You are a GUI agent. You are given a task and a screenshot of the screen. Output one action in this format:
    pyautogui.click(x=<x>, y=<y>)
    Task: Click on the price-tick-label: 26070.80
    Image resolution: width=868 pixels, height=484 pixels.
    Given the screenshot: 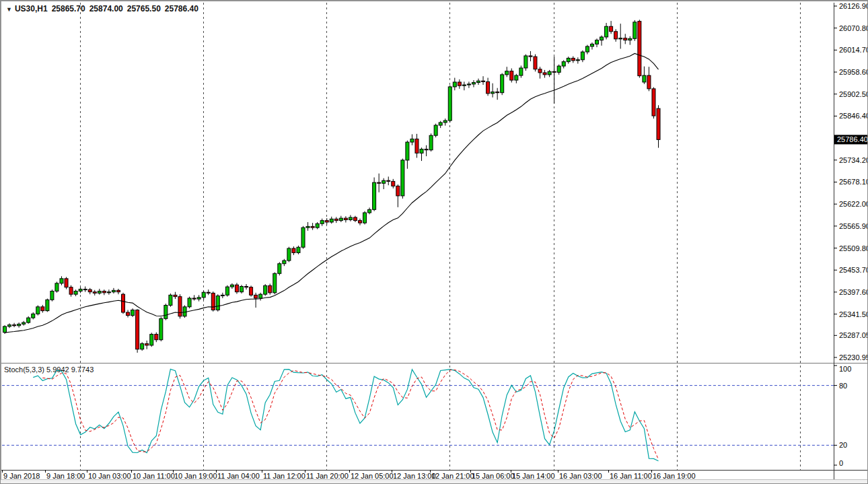 What is the action you would take?
    pyautogui.click(x=853, y=28)
    